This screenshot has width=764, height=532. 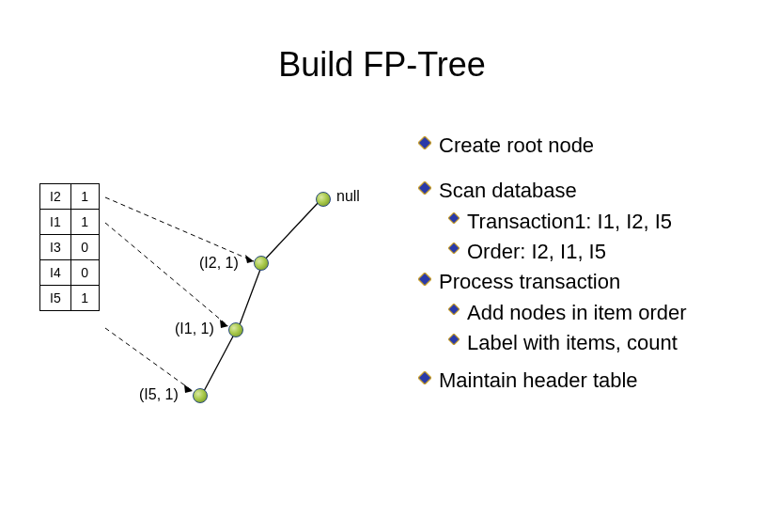 What do you see at coordinates (159, 395) in the screenshot?
I see `tree-node-label-i5: (I5, 1)` at bounding box center [159, 395].